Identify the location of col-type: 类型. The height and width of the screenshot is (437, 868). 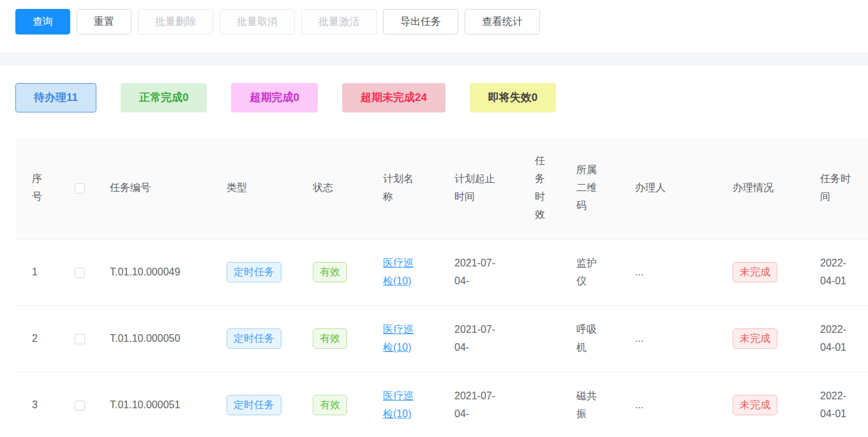
(263, 188).